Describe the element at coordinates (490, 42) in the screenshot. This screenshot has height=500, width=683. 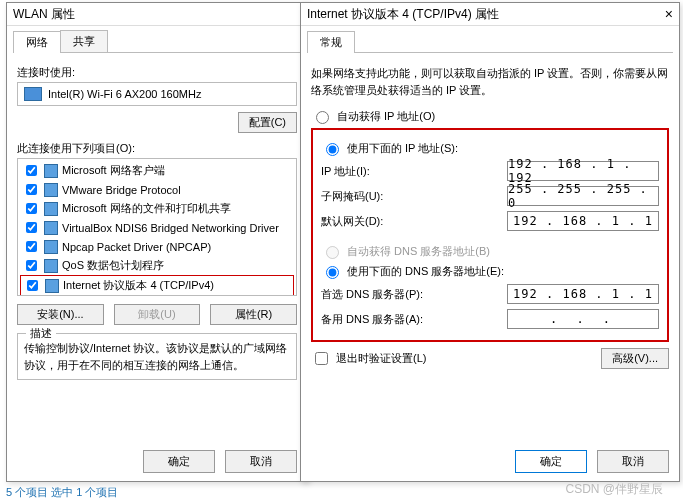
I see `ipv4-tabs: 常规` at that location.